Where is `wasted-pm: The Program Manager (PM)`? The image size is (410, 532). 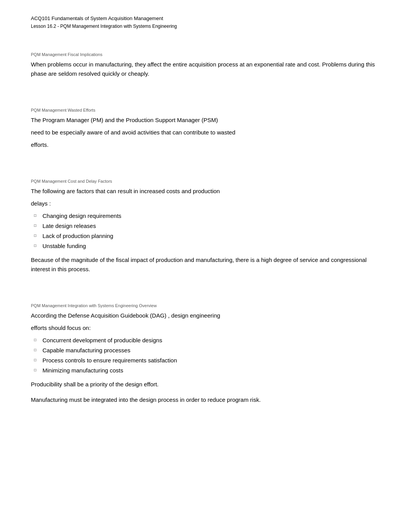 wasted-pm: The Program Manager (PM) is located at coordinates (67, 120).